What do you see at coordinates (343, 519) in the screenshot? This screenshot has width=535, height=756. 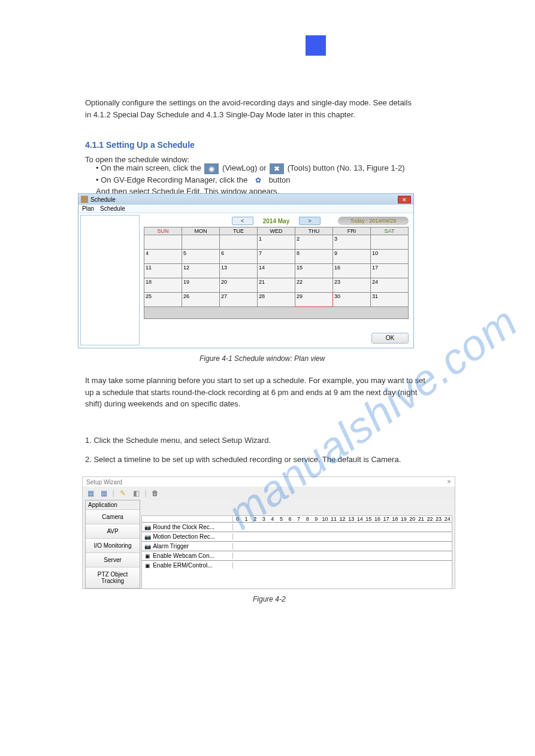 I see `timeline-hours: 0123456789101112131415161718192021222324` at bounding box center [343, 519].